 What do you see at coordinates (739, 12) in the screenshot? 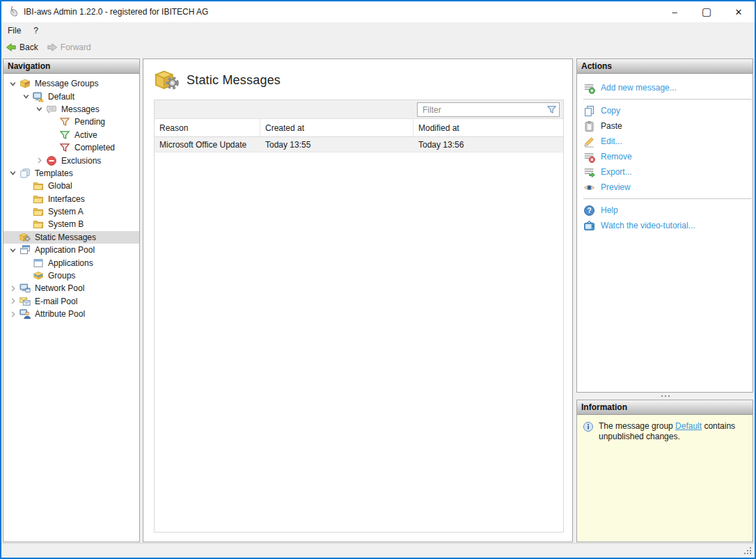
I see `close-button: ✕` at bounding box center [739, 12].